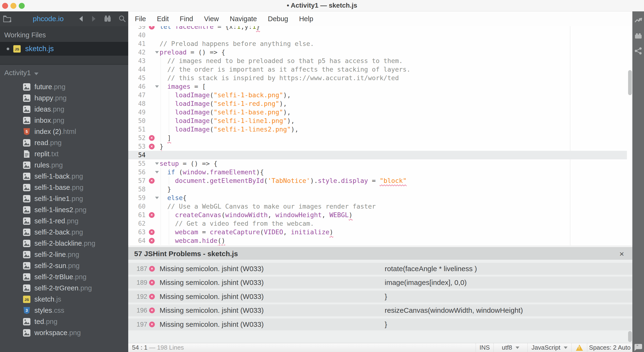 The width and height of the screenshot is (644, 352). I want to click on line-number: 59, so click(137, 198).